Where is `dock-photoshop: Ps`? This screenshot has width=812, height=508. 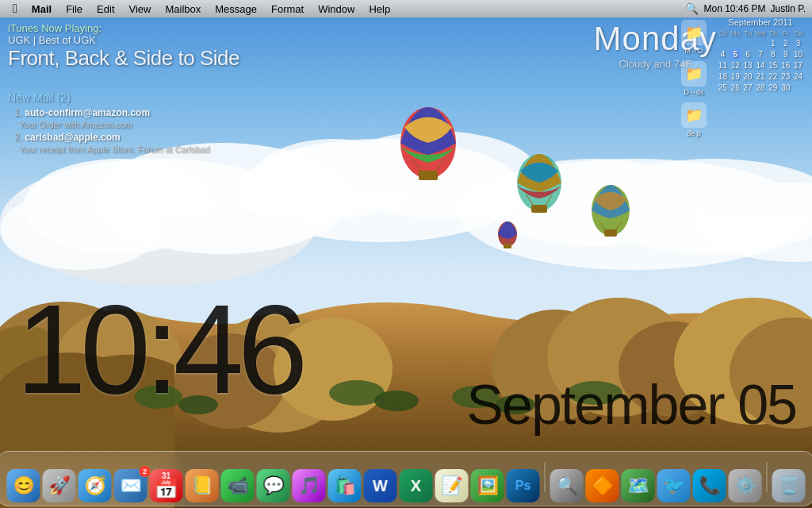 dock-photoshop: Ps is located at coordinates (523, 486).